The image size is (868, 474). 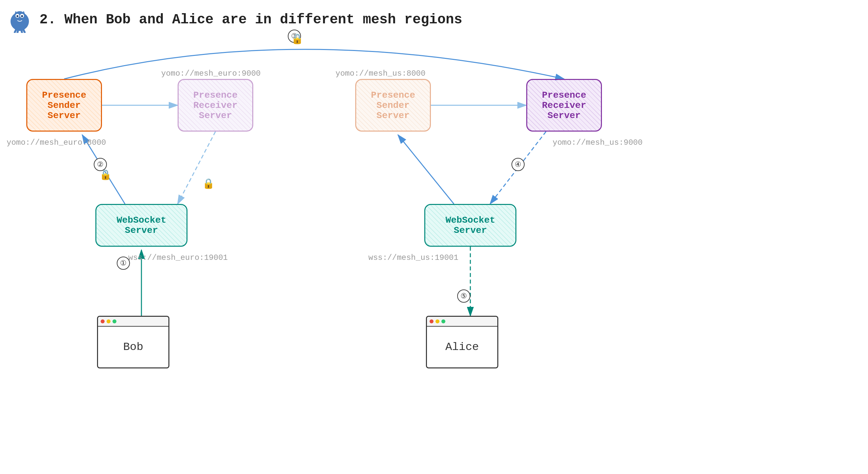 I want to click on websocket-euro-label: WebSocket Server, so click(x=142, y=225).